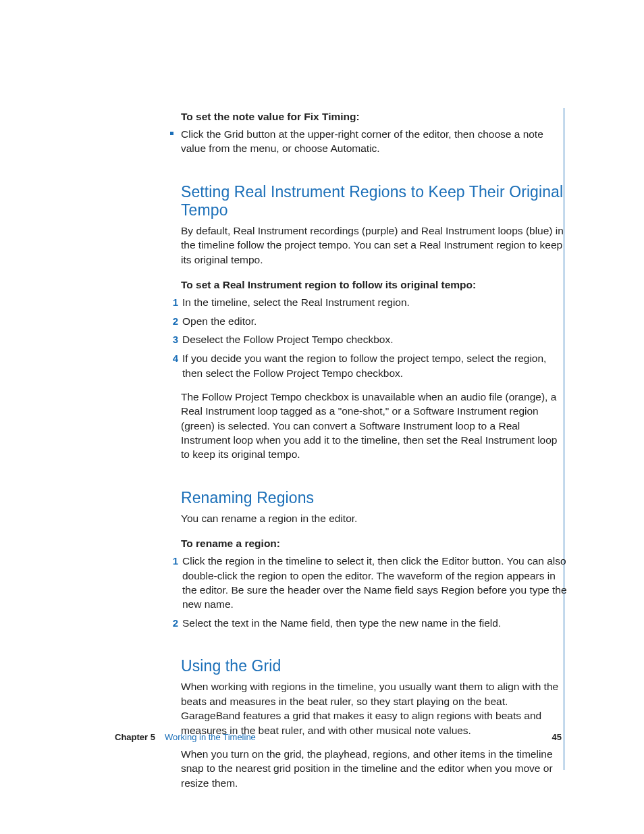 This screenshot has width=644, height=834. What do you see at coordinates (374, 498) in the screenshot?
I see `section-heading: Renaming Regions` at bounding box center [374, 498].